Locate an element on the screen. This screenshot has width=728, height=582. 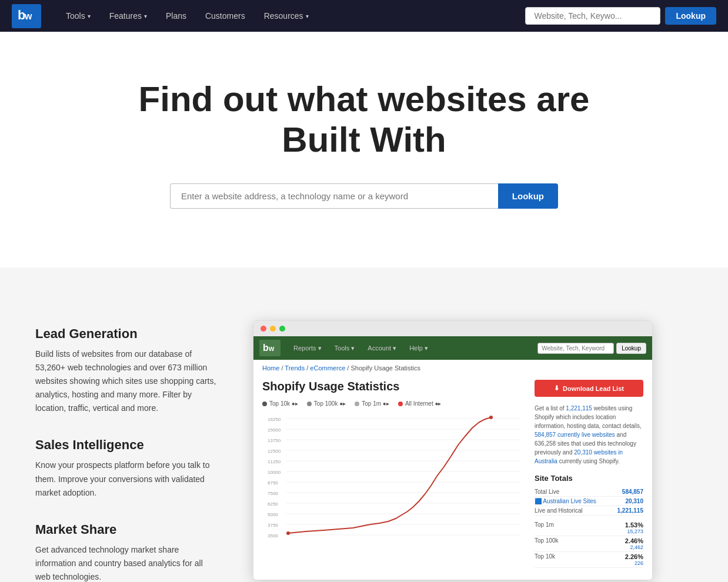
nav-item-tools: Tools ▾ is located at coordinates (78, 16).